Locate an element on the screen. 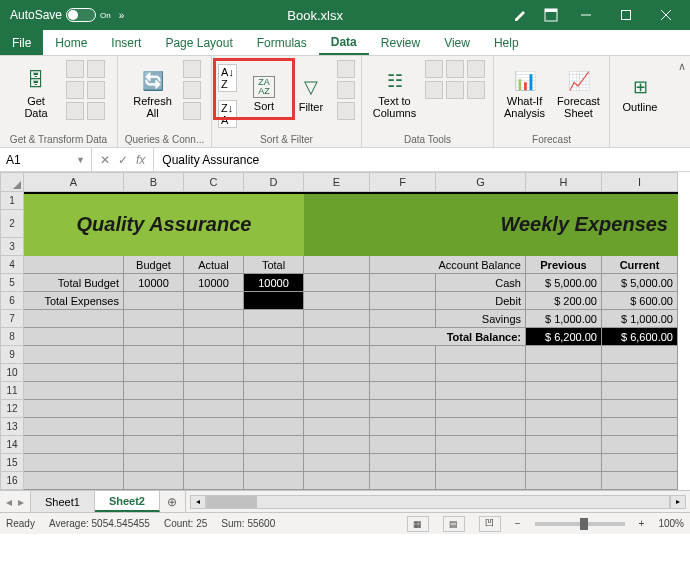  recent-sources-icon is located at coordinates (96, 90).